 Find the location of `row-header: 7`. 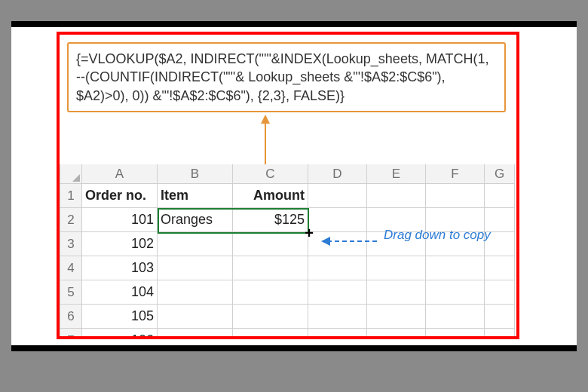

row-header: 7 is located at coordinates (71, 334).